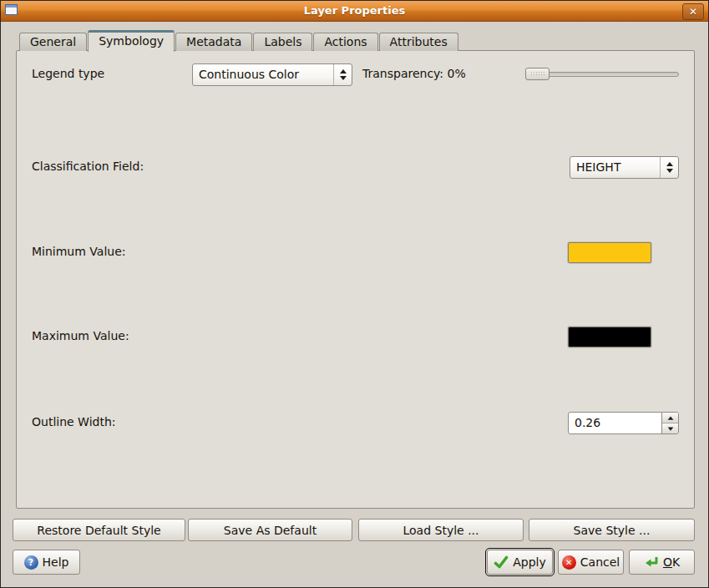 Image resolution: width=709 pixels, height=588 pixels. I want to click on cancel-icon: ✕, so click(570, 563).